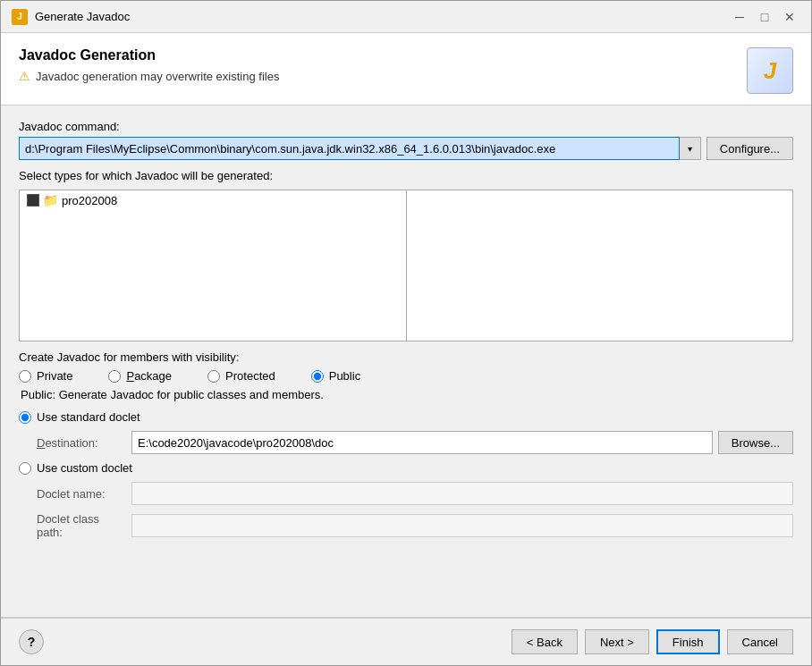 The height and width of the screenshot is (666, 812). I want to click on destination-label: Destination:, so click(81, 443).